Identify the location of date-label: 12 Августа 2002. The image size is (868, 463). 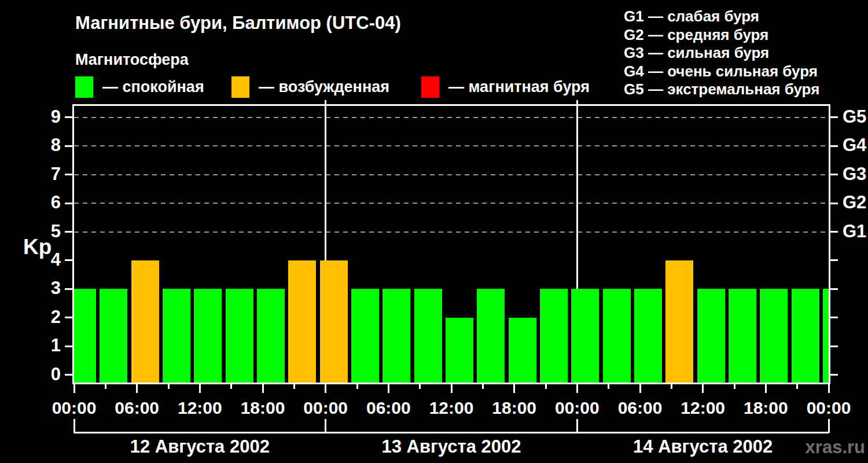
(200, 447).